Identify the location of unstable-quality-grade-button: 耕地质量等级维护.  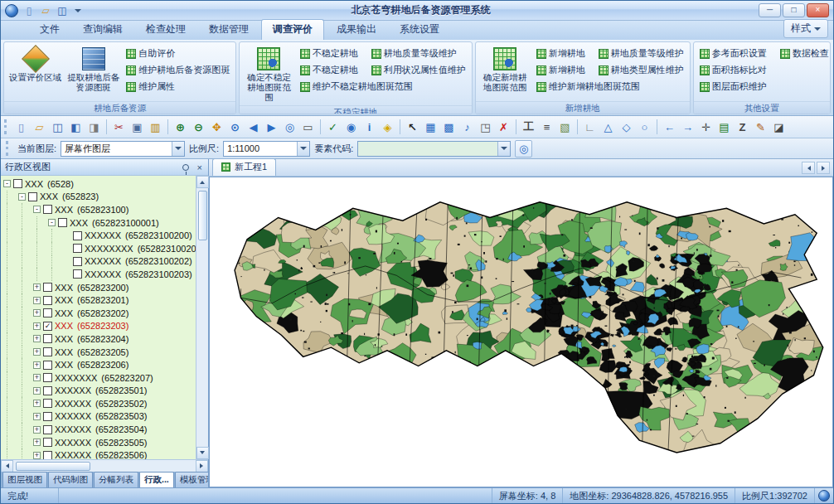
(415, 53).